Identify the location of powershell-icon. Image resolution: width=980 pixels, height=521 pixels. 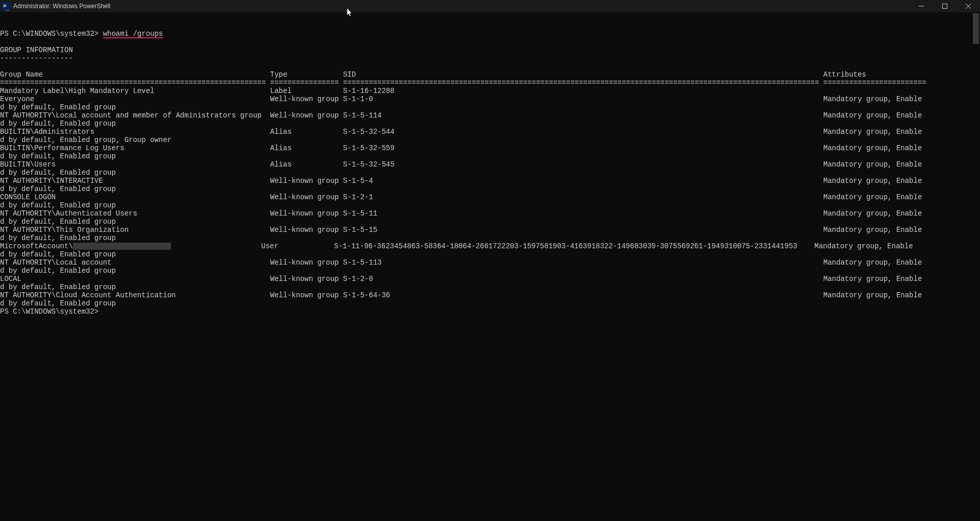
(6, 6).